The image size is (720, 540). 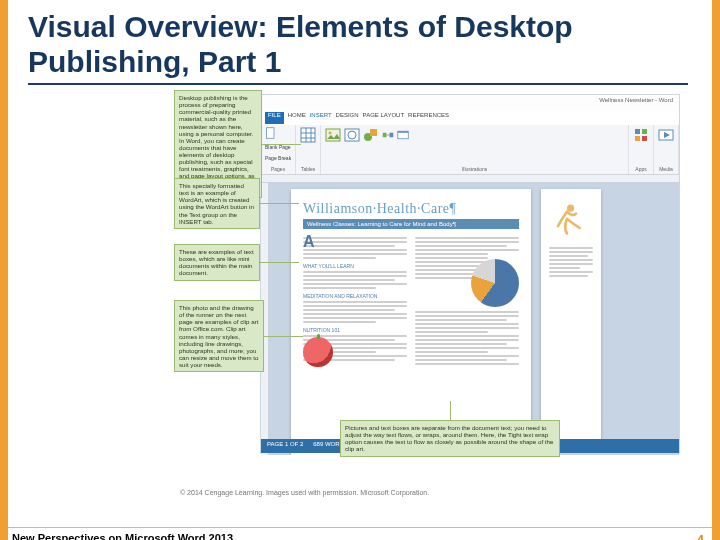 I want to click on callout-wordart: This specially formatted text is an exam…, so click(x=217, y=204).